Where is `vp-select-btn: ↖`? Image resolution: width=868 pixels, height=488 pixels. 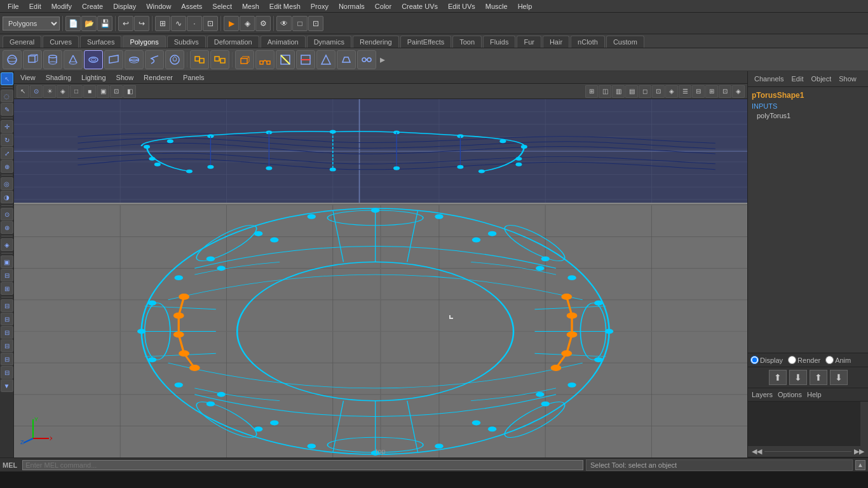 vp-select-btn: ↖ is located at coordinates (23, 92).